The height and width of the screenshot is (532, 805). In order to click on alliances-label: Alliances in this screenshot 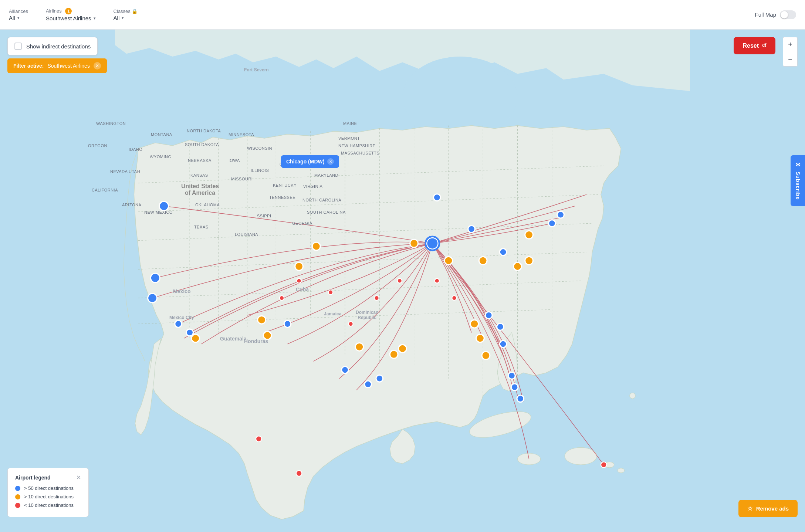, I will do `click(18, 11)`.